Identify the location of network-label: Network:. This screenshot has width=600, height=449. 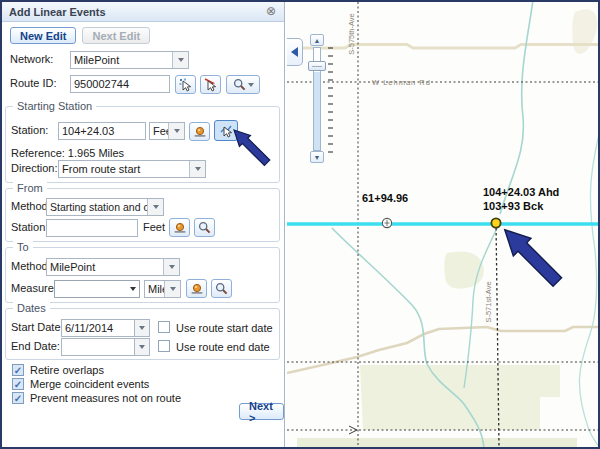
(32, 59).